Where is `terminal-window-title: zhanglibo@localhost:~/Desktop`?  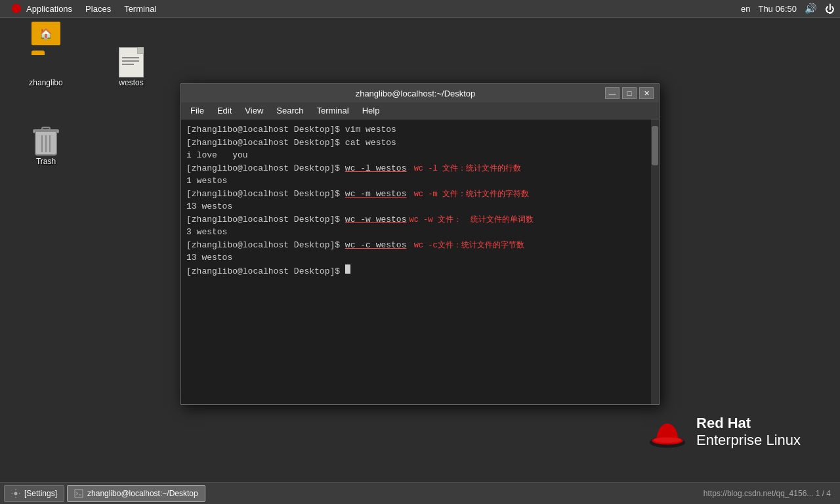
terminal-window-title: zhanglibo@localhost:~/Desktop is located at coordinates (415, 93).